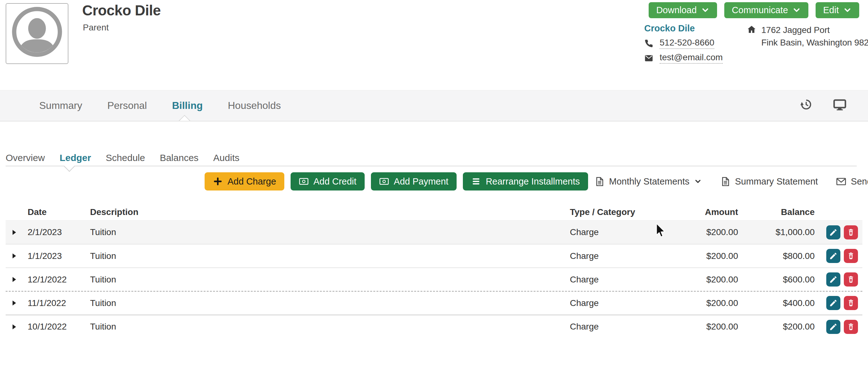  I want to click on header-actions: Download Communicate Edit, so click(754, 10).